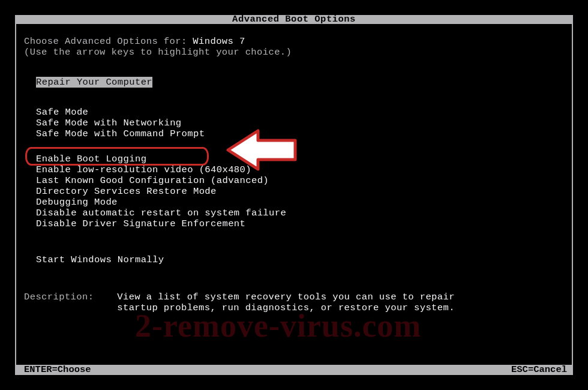 This screenshot has width=588, height=390. Describe the element at coordinates (108, 41) in the screenshot. I see `choose-prefix: Choose Advanced Options for:` at that location.